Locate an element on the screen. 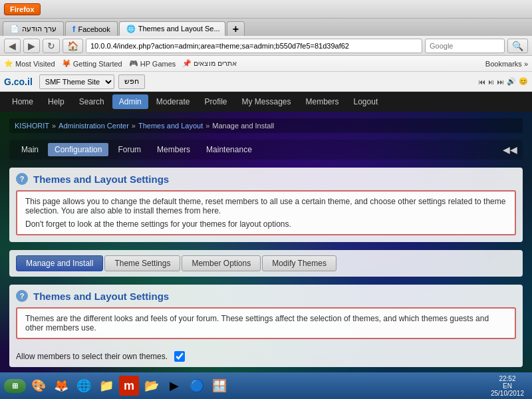 The height and width of the screenshot is (399, 532). nav-profile: Profile is located at coordinates (215, 102).